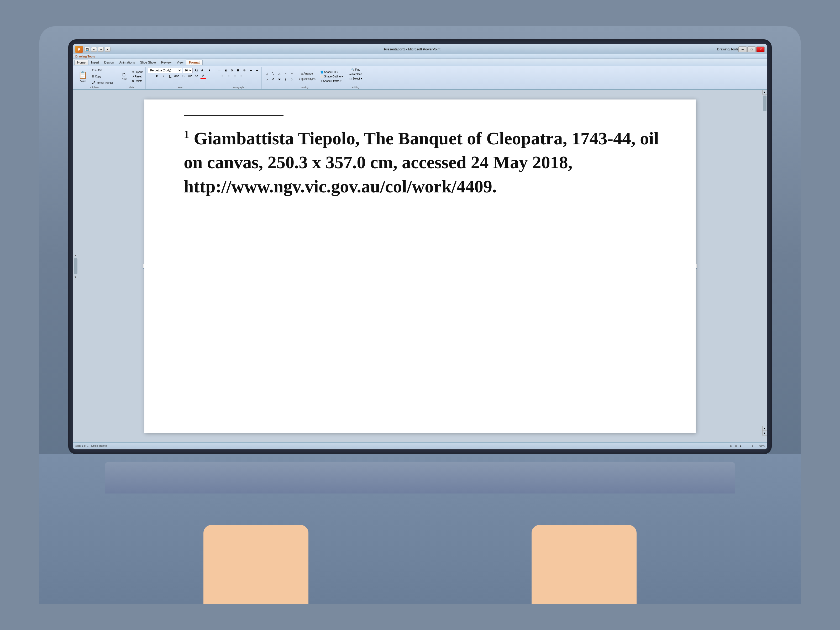 This screenshot has width=840, height=630. What do you see at coordinates (108, 49) in the screenshot?
I see `qs-menu-btn: ▾` at bounding box center [108, 49].